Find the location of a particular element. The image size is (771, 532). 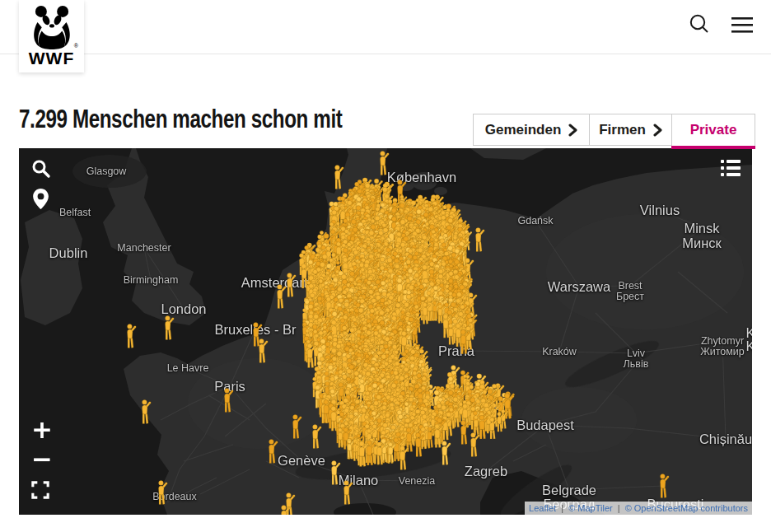

fullscreen-icon is located at coordinates (40, 490).